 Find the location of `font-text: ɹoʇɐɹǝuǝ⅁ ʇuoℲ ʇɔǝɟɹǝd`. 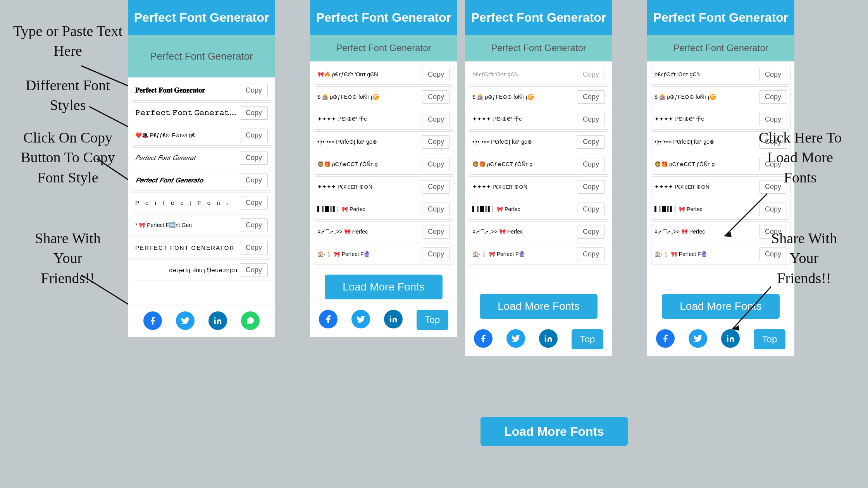

font-text: ɹoʇɐɹǝuǝ⅁ ʇuoℲ ʇɔǝɟɹǝd is located at coordinates (188, 270).